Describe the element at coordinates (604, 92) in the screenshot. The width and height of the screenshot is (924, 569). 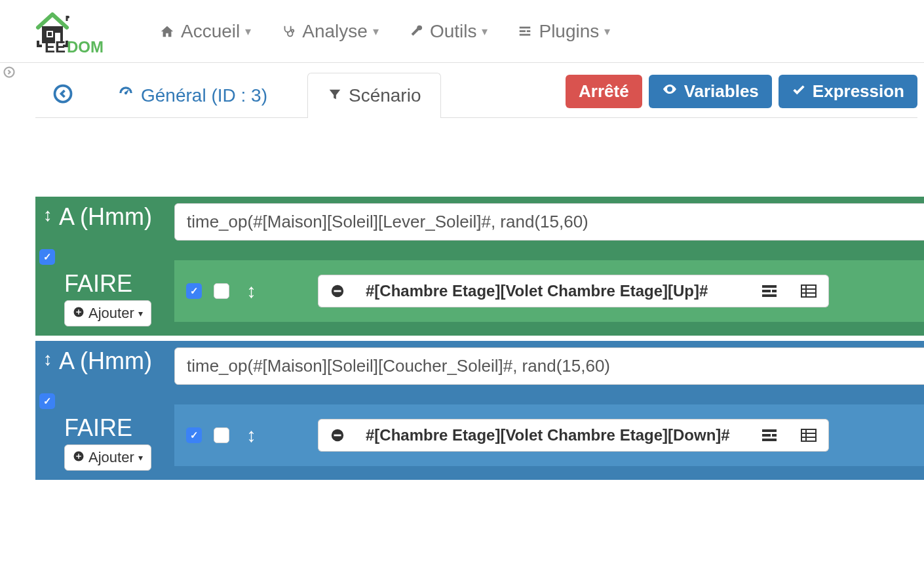
I see `status-label: Arrêté` at that location.